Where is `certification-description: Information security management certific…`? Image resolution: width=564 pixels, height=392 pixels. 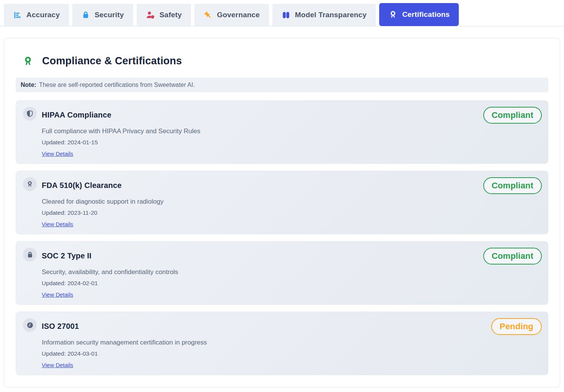
certification-description: Information security management certific… is located at coordinates (124, 343).